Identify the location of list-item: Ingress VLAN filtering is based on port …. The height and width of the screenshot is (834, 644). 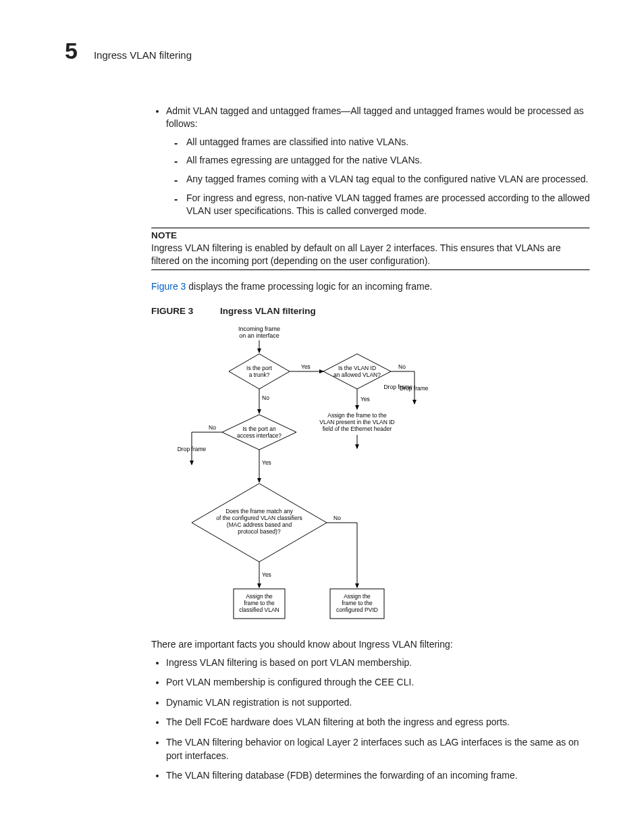
(378, 663).